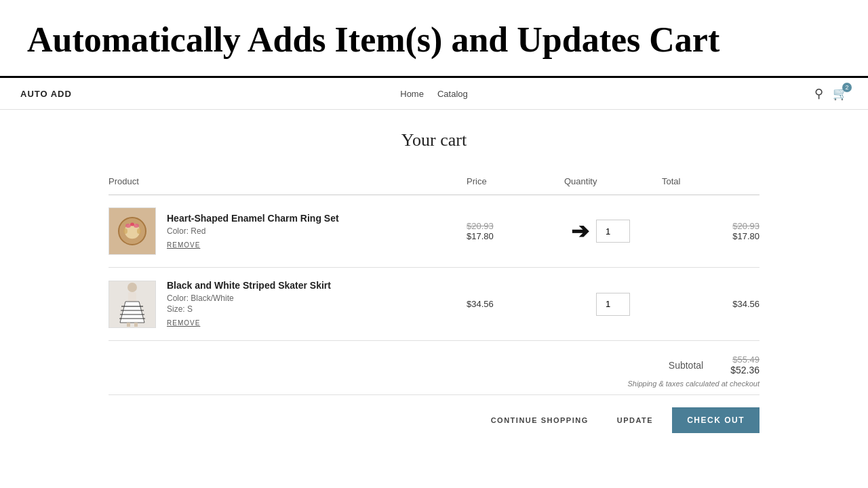 The width and height of the screenshot is (868, 488). What do you see at coordinates (613, 304) in the screenshot?
I see `qty-cell` at bounding box center [613, 304].